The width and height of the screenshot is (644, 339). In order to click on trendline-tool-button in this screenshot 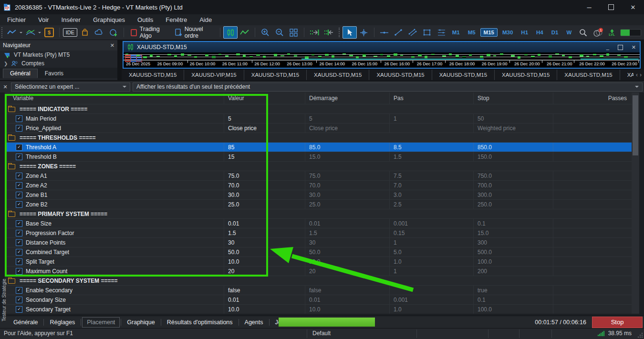, I will do `click(399, 32)`.